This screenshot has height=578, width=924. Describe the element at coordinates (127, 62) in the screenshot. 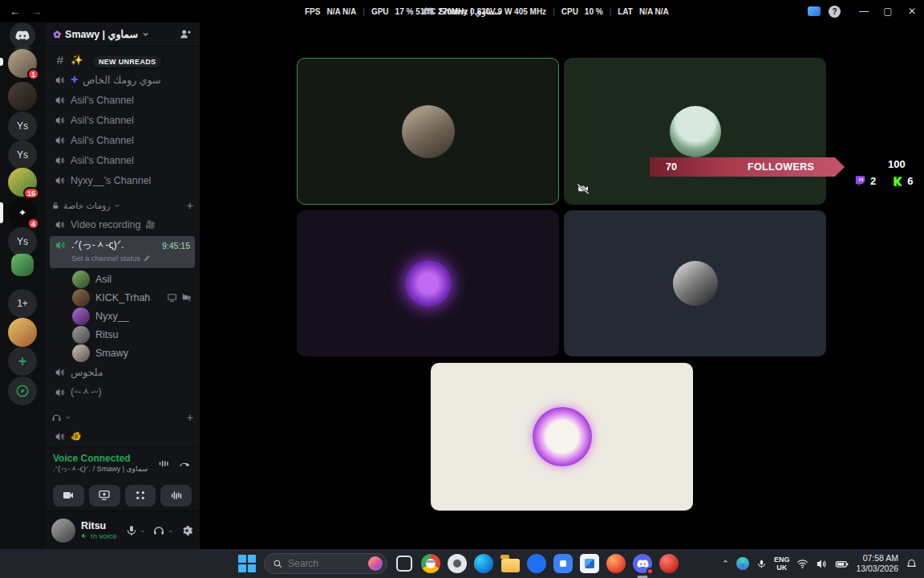

I see `new-unreads-pill: NEW UNREADS` at that location.